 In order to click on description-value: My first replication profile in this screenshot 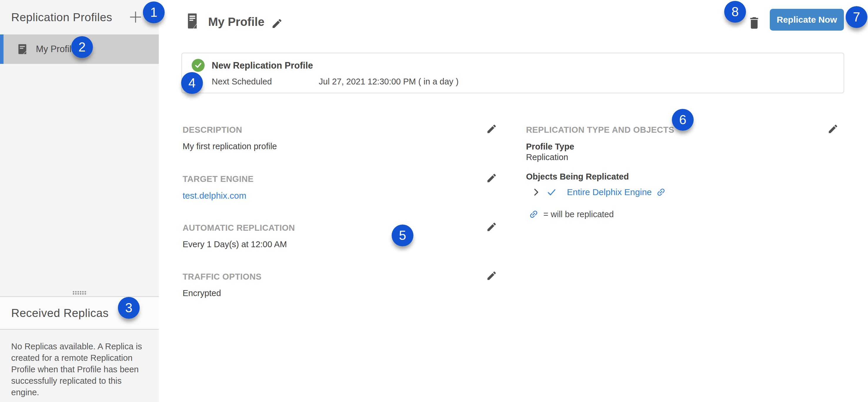, I will do `click(230, 146)`.